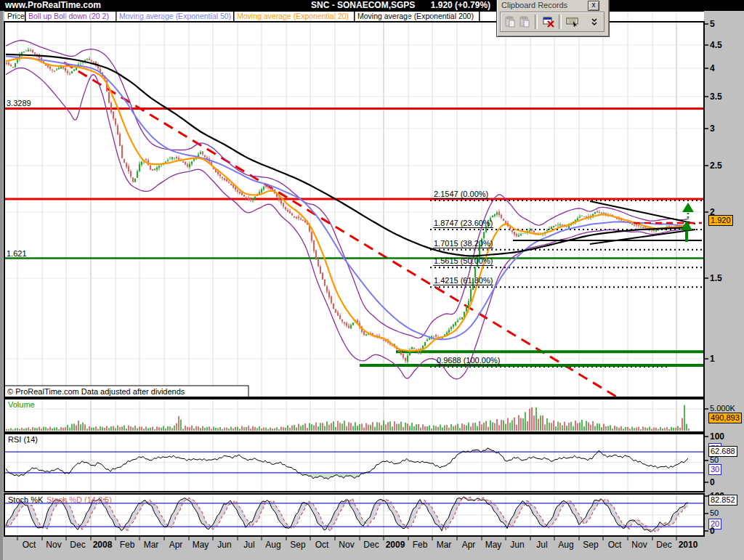 The height and width of the screenshot is (560, 744). I want to click on axis-value-badge: 490,893, so click(725, 418).